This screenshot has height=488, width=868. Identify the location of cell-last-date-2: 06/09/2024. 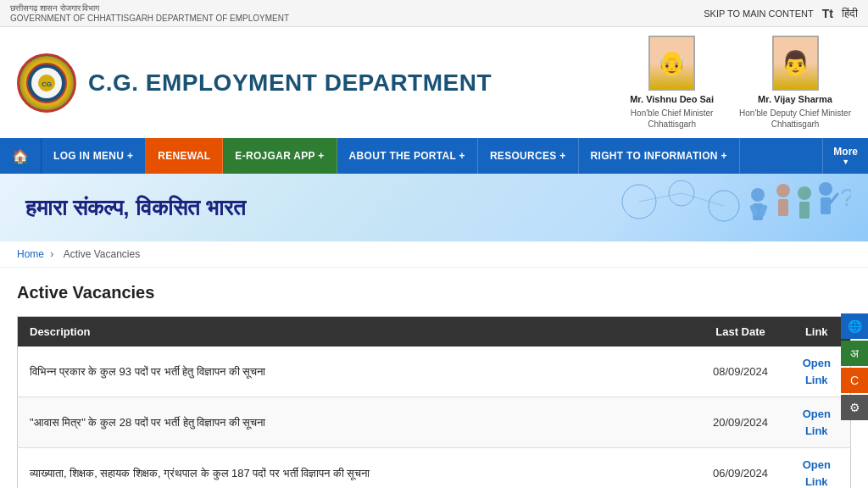
(741, 469).